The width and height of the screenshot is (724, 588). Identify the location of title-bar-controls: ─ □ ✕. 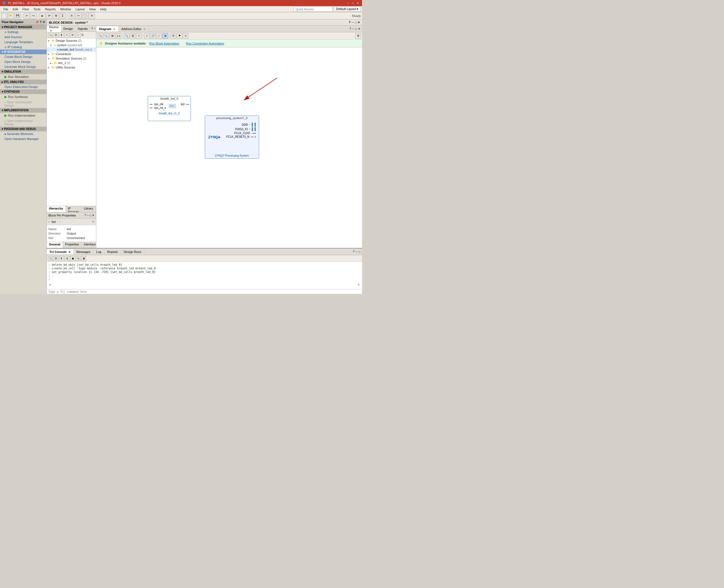
(353, 3).